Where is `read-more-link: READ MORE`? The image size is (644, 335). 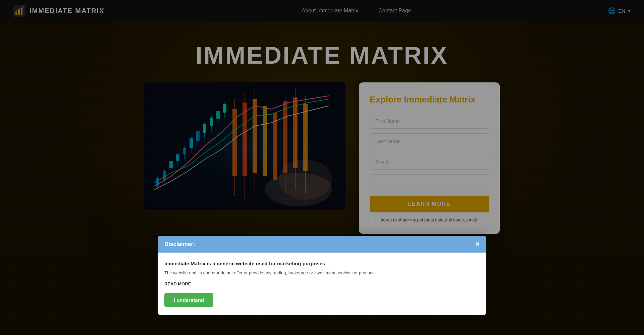
read-more-link: READ MORE is located at coordinates (322, 284).